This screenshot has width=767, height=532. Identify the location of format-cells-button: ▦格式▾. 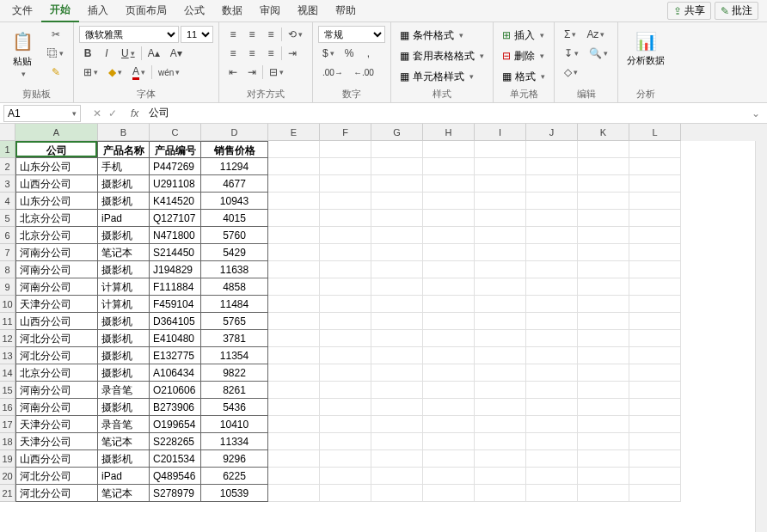
(524, 76).